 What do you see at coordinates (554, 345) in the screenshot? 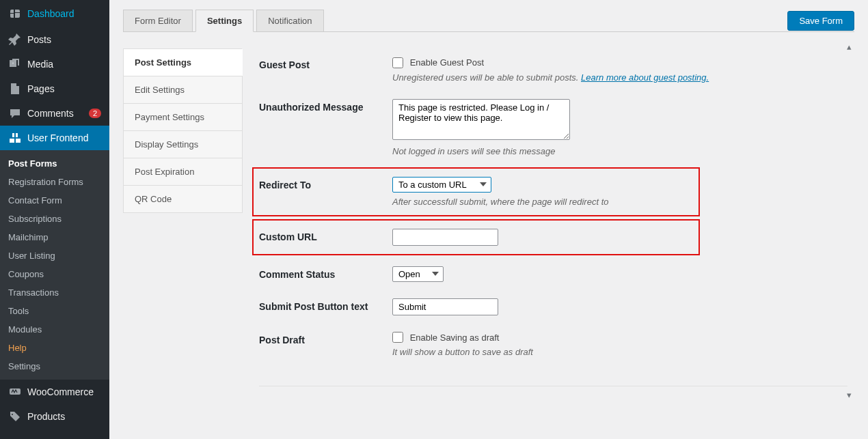
I see `row-post-draft: Post Draft Enable Saving as draft It wil…` at bounding box center [554, 345].